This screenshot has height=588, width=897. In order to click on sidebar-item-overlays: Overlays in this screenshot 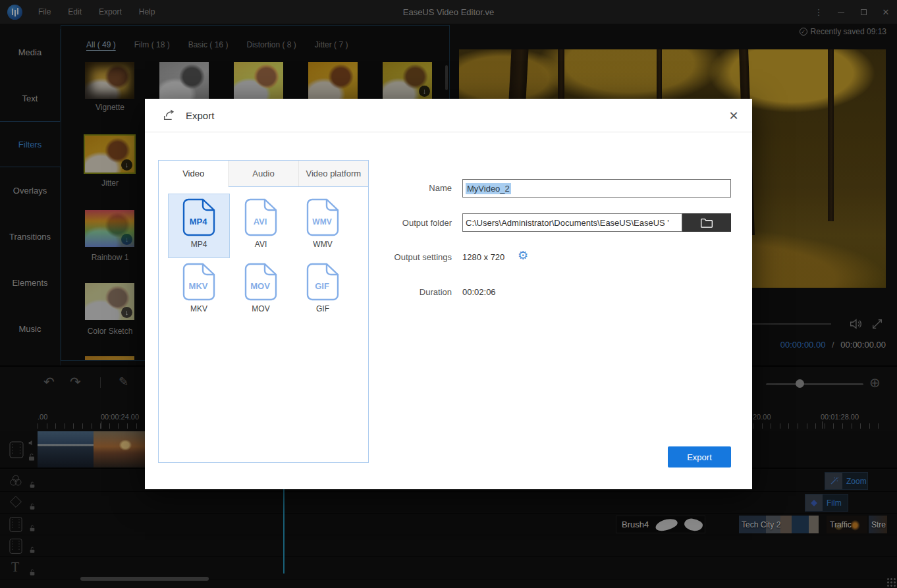, I will do `click(30, 190)`.